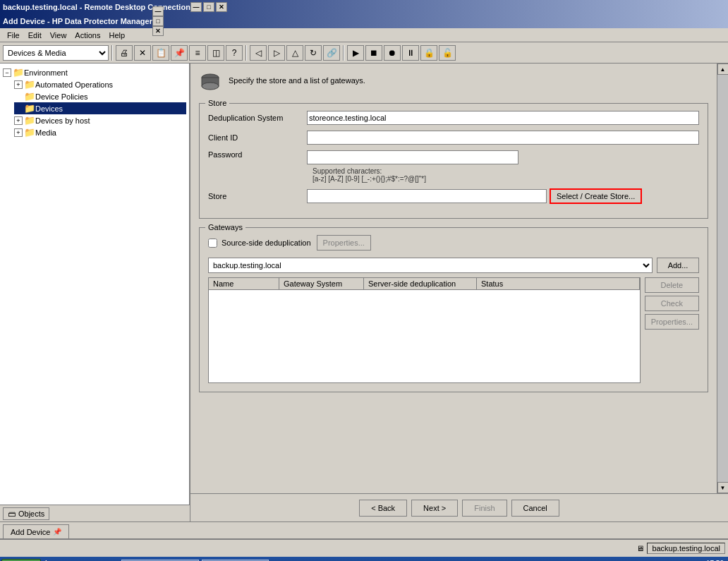  What do you see at coordinates (18, 121) in the screenshot?
I see `expand-devices-by-host: +` at bounding box center [18, 121].